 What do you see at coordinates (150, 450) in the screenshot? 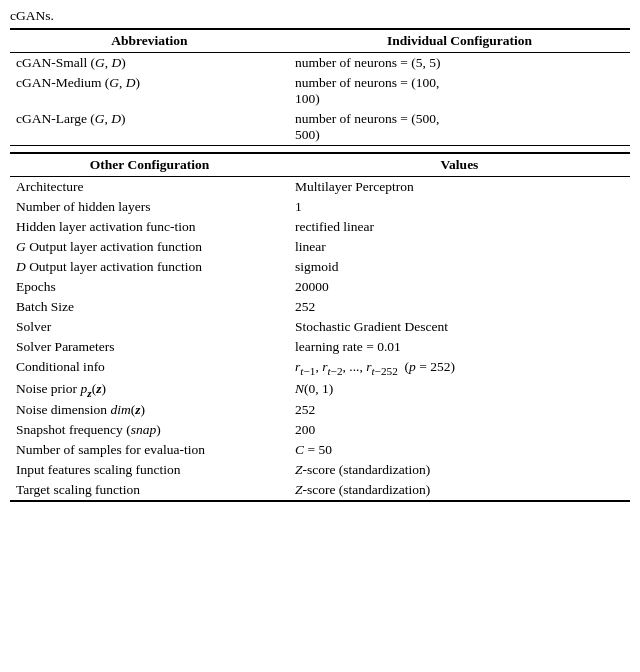
I see `config-num-samples: Number of samples for evalua-tion` at bounding box center [150, 450].